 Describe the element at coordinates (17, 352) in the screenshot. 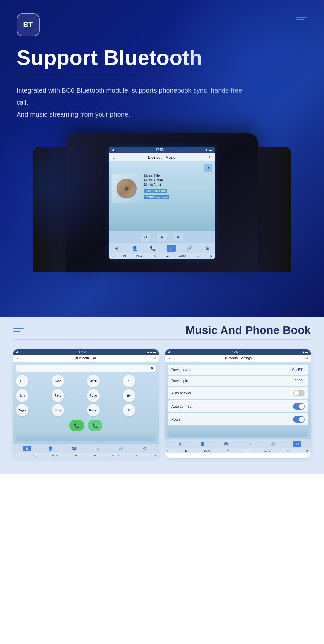

I see `phone-back-arrow: ◀` at that location.